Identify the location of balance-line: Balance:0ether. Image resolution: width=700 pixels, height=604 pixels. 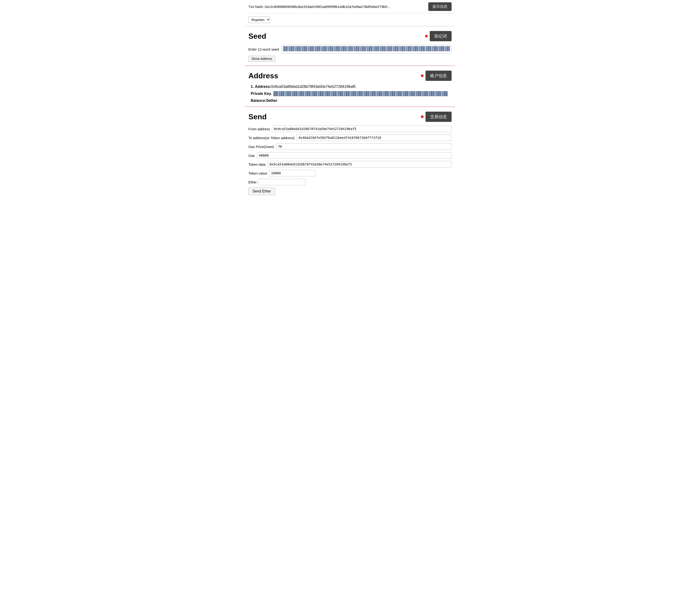
(350, 101).